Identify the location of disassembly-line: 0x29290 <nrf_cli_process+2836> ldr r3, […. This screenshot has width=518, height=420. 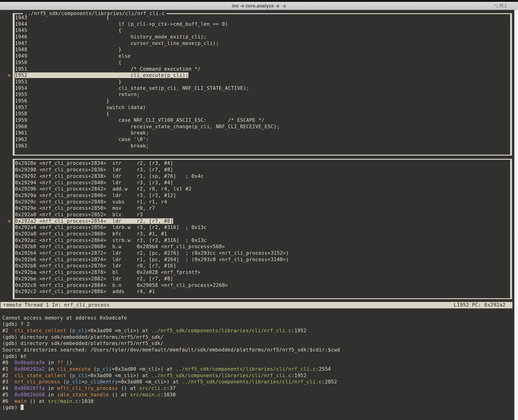
(263, 170).